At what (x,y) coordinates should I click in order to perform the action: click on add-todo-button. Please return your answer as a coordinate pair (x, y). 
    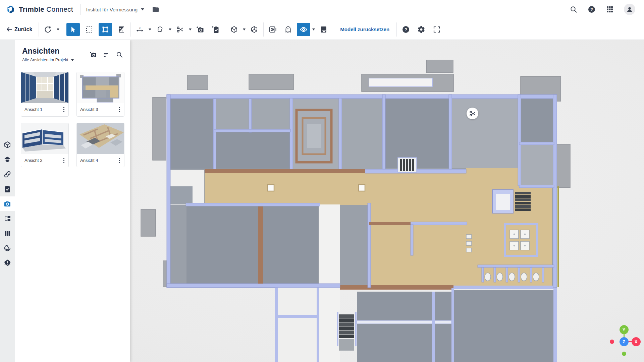
    Looking at the image, I should click on (216, 29).